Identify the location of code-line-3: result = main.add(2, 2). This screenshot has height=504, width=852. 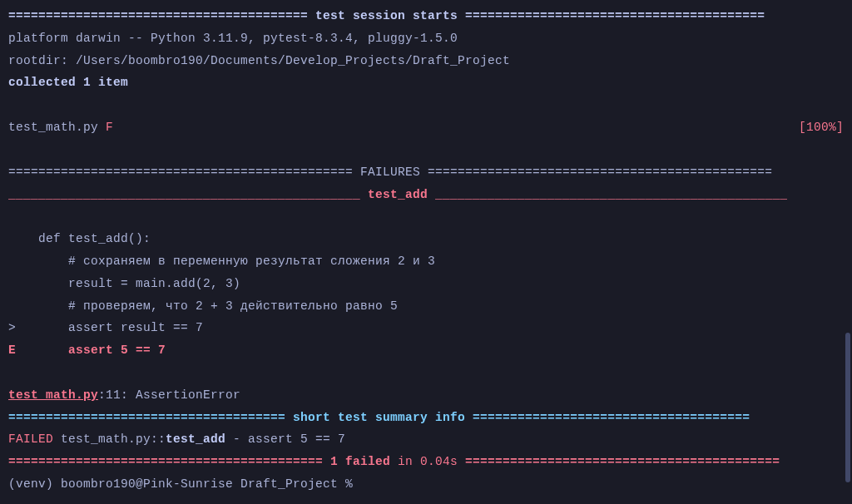
(426, 284).